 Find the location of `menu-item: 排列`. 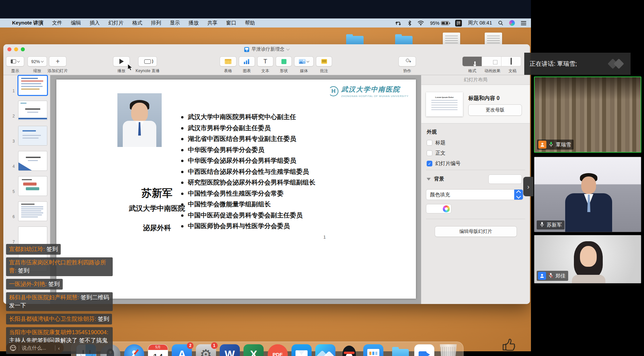

menu-item: 排列 is located at coordinates (156, 23).